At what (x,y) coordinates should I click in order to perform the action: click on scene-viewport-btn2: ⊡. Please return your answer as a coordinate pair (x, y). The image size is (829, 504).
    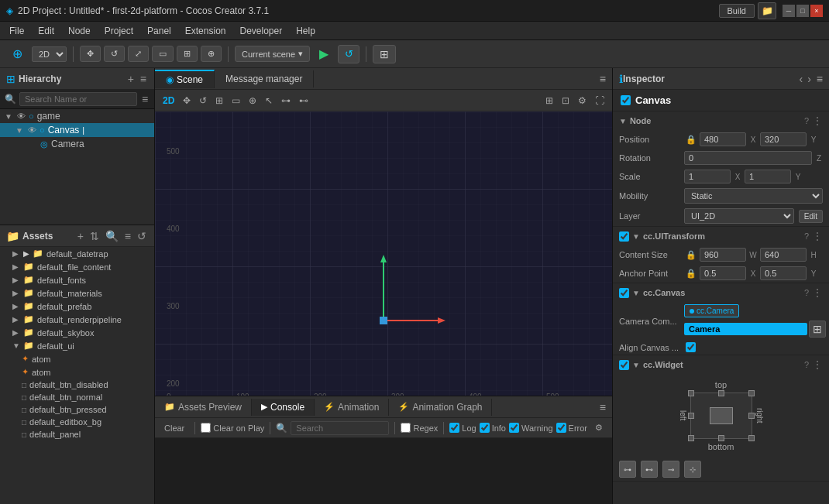
    Looking at the image, I should click on (566, 101).